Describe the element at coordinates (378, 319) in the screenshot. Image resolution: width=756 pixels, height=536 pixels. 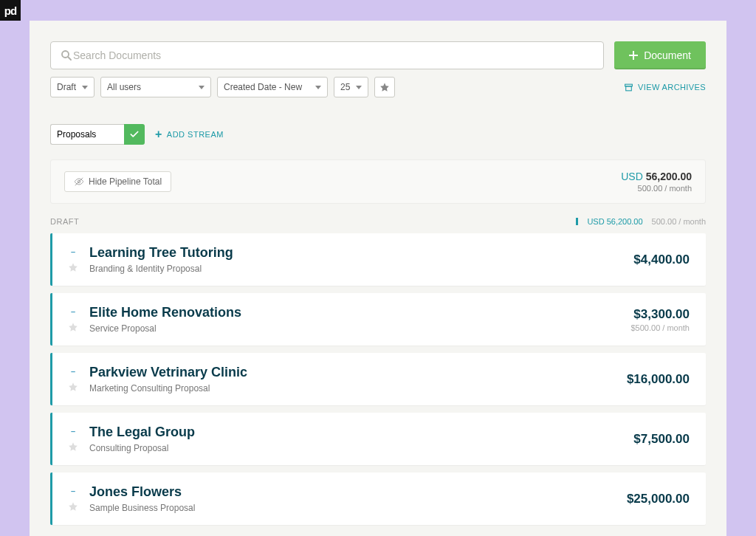
I see `document-card: –Elite Home RenovationsService Proposal$…` at that location.